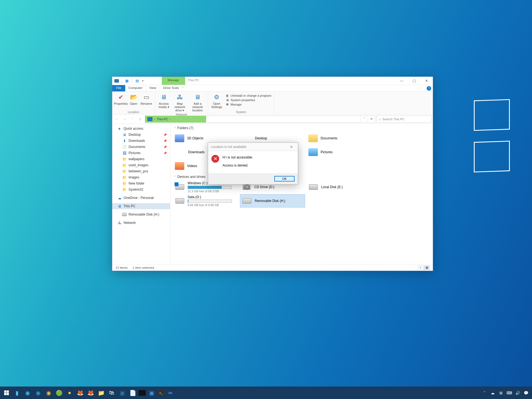 This screenshot has height=399, width=532. What do you see at coordinates (91, 393) in the screenshot?
I see `taskbar-firefox-dev-icon: 🦊` at bounding box center [91, 393].